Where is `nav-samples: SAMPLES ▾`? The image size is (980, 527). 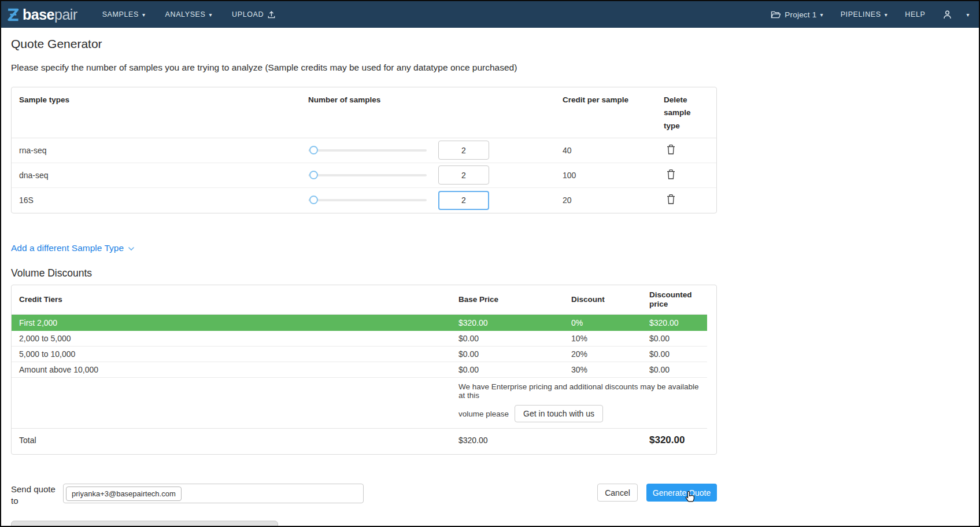 nav-samples: SAMPLES ▾ is located at coordinates (124, 14).